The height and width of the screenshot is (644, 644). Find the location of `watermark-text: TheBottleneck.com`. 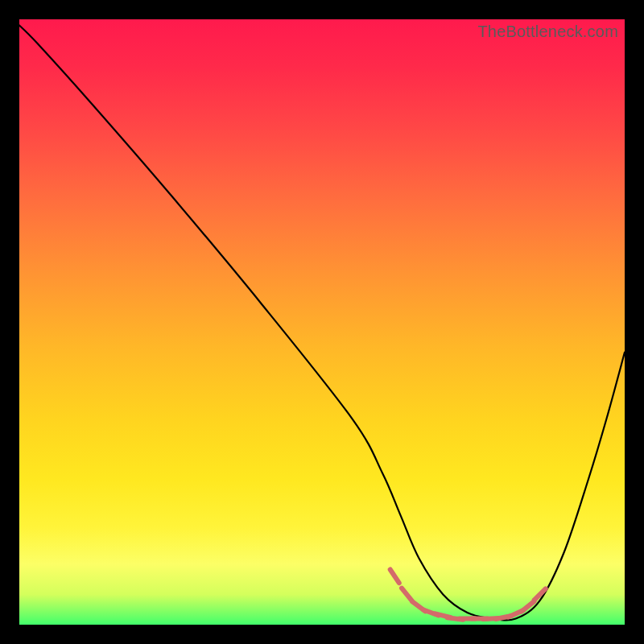

watermark-text: TheBottleneck.com is located at coordinates (547, 32).